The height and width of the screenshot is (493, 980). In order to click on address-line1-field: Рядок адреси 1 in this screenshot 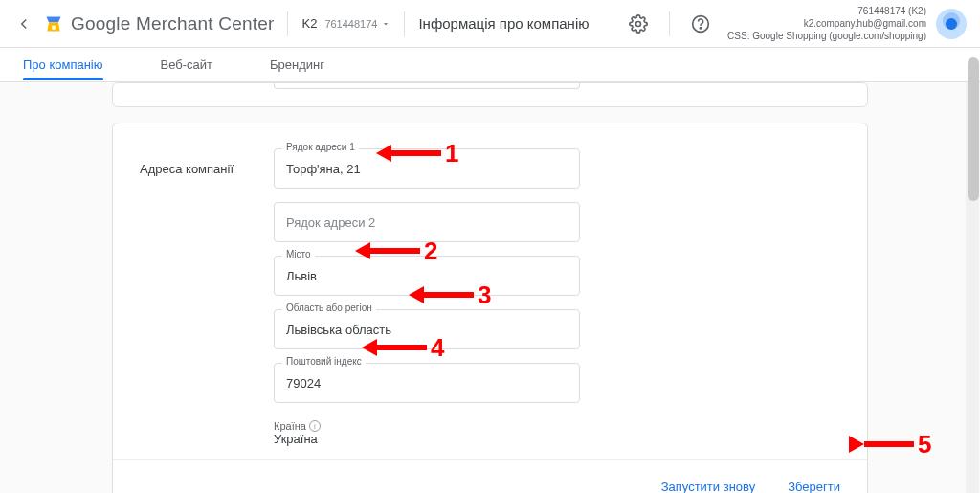, I will do `click(557, 168)`.